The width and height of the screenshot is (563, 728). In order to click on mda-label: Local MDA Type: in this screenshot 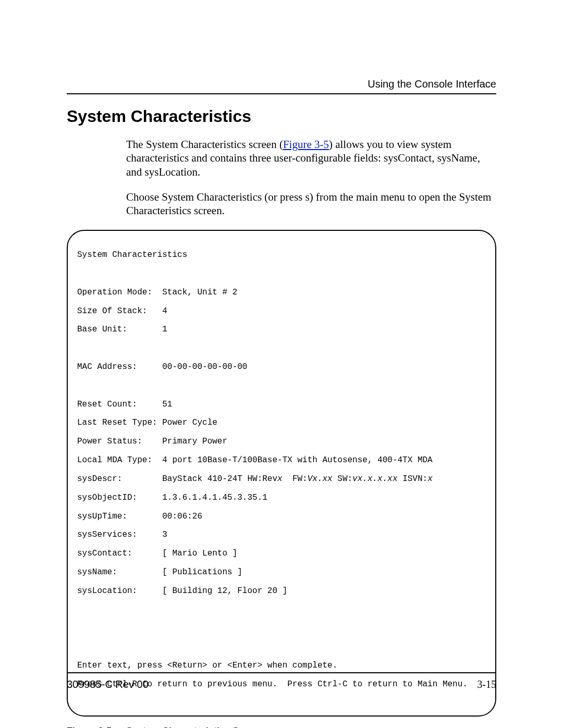, I will do `click(120, 461)`.